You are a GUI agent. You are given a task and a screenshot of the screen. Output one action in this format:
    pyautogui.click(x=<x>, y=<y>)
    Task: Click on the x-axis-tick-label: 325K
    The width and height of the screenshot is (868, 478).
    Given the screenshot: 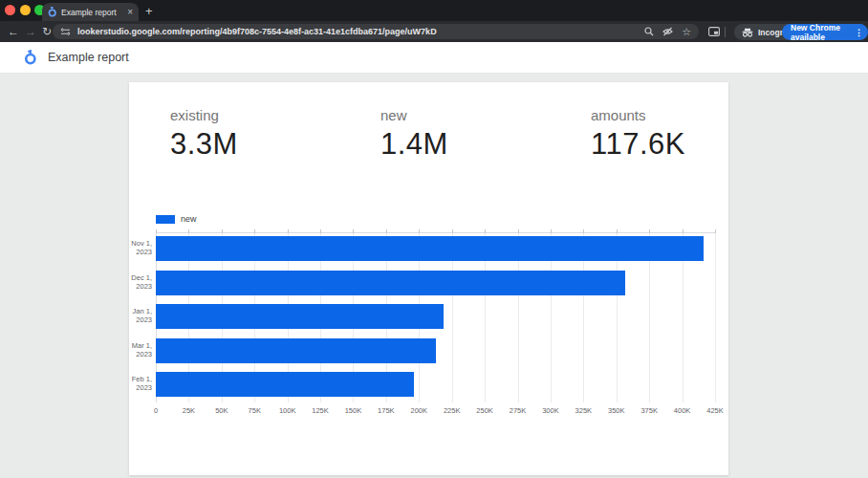 What is the action you would take?
    pyautogui.click(x=584, y=411)
    